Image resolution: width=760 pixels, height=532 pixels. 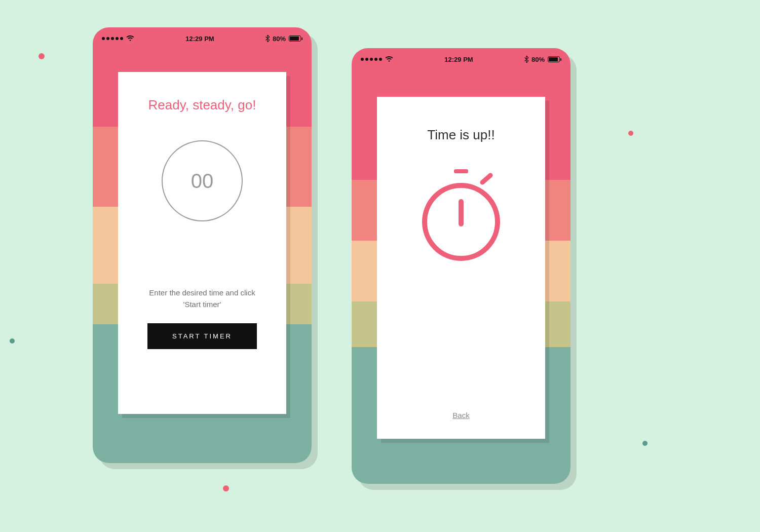 I want to click on done-card: Time is up!! Back, so click(x=461, y=268).